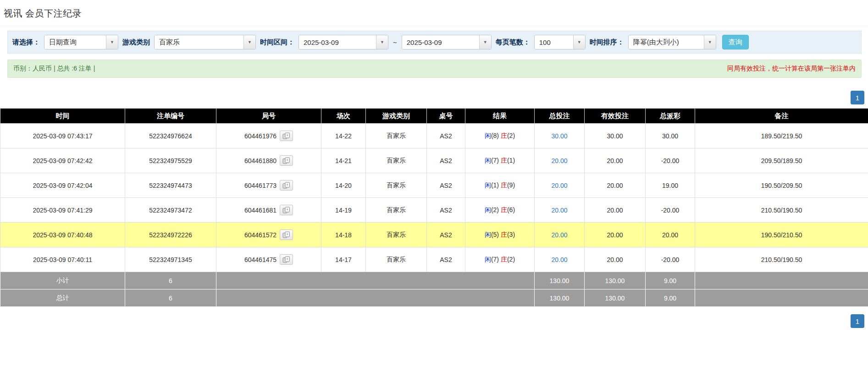  What do you see at coordinates (269, 186) in the screenshot?
I see `round-cell: 604461773` at bounding box center [269, 186].